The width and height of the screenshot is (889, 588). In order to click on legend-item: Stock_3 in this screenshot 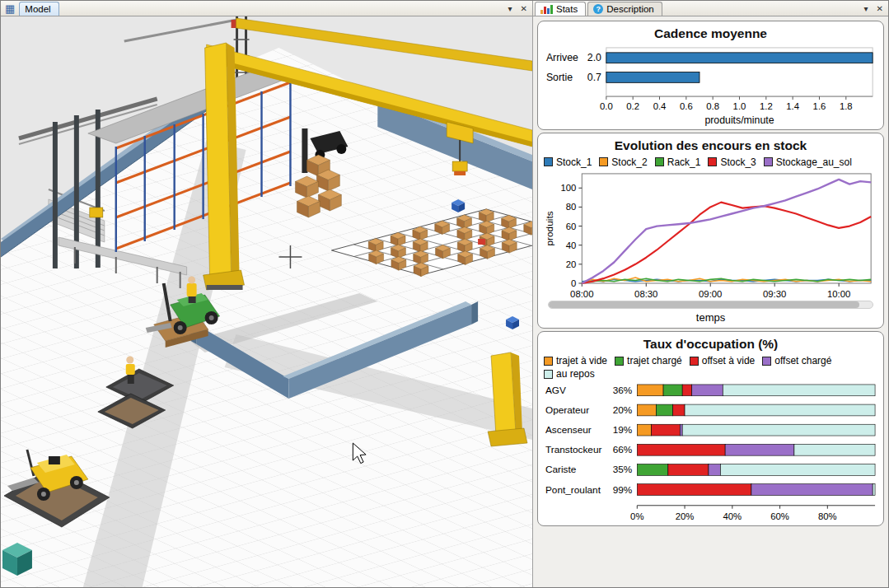, I will do `click(732, 162)`.